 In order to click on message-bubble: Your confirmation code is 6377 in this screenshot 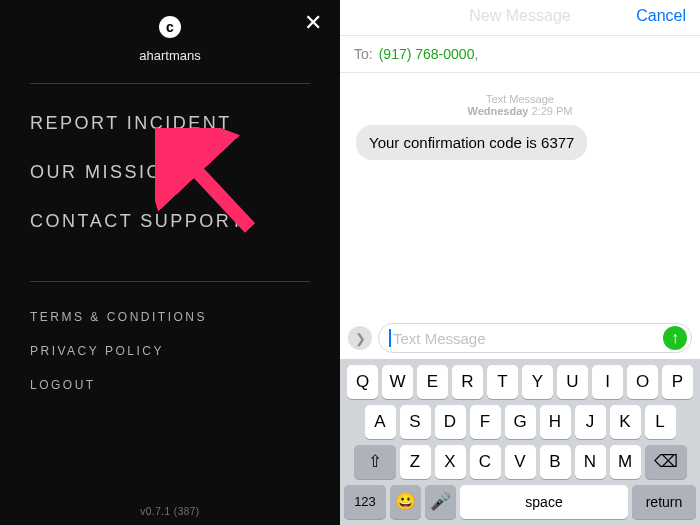, I will do `click(472, 142)`.